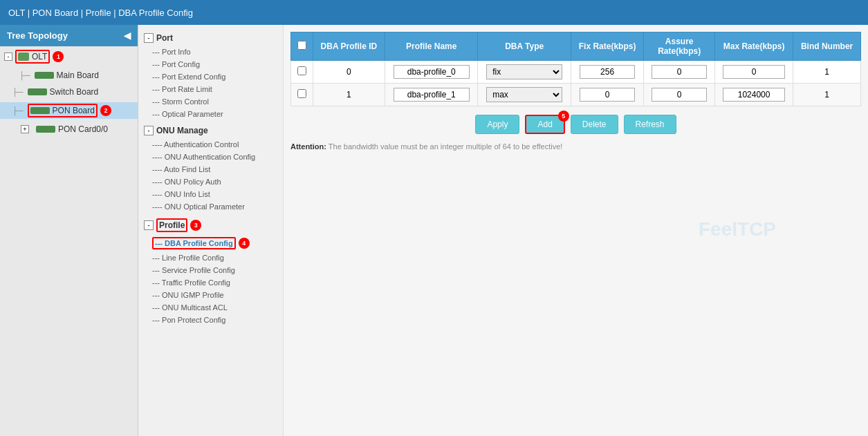 The height and width of the screenshot is (436, 868). I want to click on delete-button: Delete, so click(595, 124).